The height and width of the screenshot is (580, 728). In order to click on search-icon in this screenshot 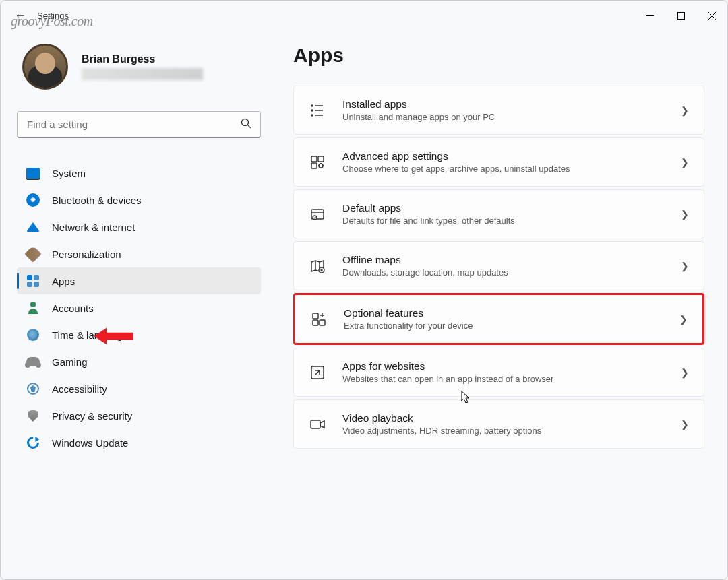, I will do `click(246, 125)`.